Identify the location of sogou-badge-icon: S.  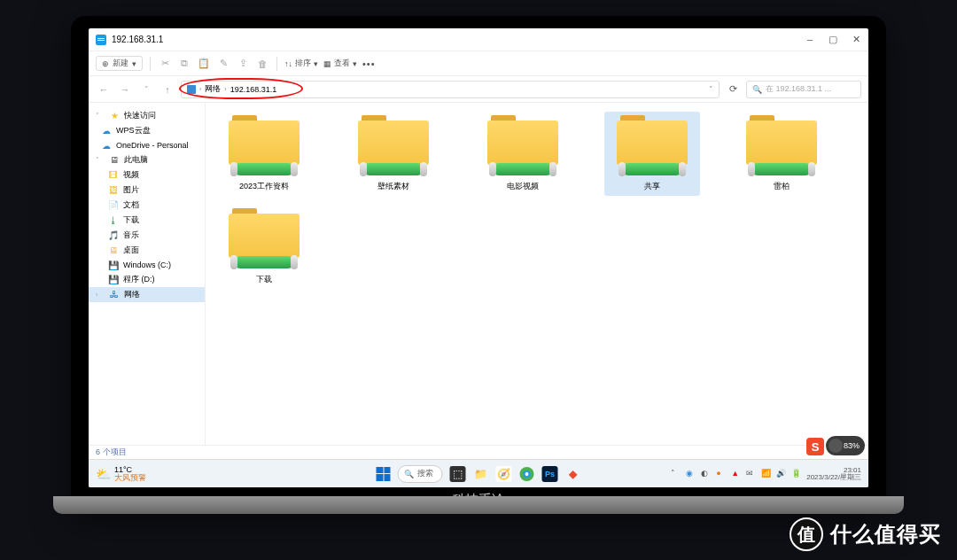
(815, 447).